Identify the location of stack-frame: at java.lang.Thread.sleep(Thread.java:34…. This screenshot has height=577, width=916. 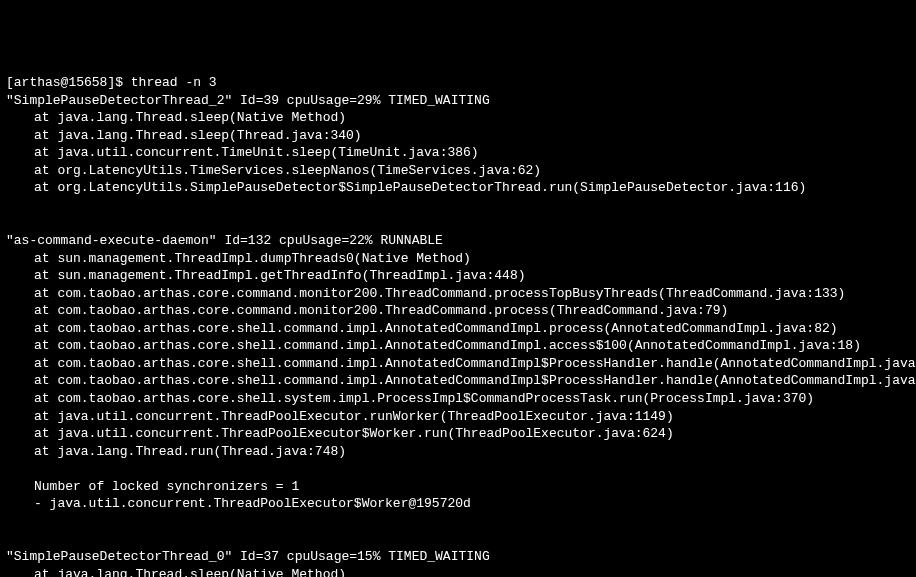
(458, 136).